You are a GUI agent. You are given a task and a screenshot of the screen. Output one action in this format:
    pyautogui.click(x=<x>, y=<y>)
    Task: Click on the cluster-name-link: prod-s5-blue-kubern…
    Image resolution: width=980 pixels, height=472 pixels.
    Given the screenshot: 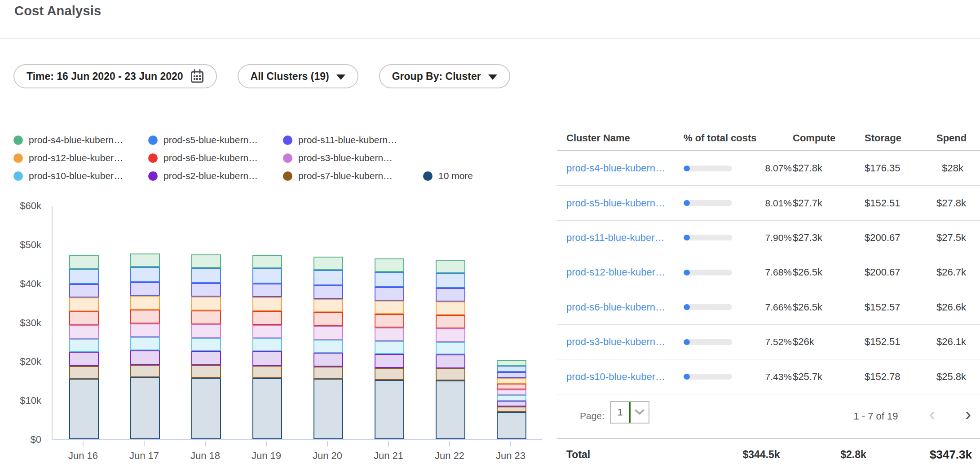 What is the action you would take?
    pyautogui.click(x=616, y=203)
    